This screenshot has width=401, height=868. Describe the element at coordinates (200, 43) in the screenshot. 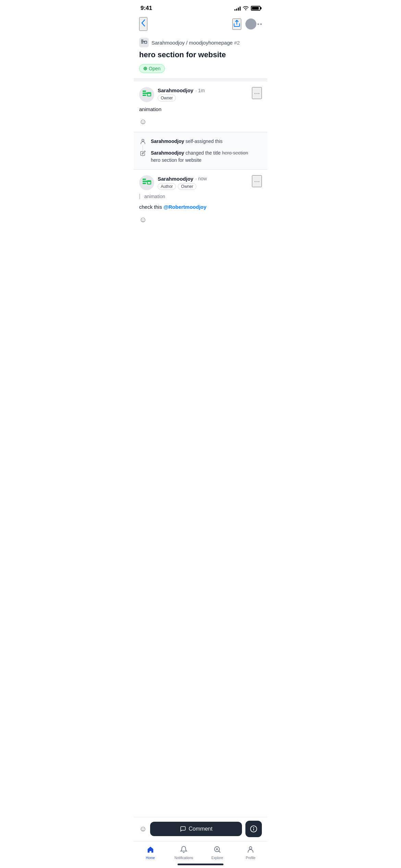

I see `repo-info: Sarahmoodjoy / moodjoyhomepage #2` at that location.